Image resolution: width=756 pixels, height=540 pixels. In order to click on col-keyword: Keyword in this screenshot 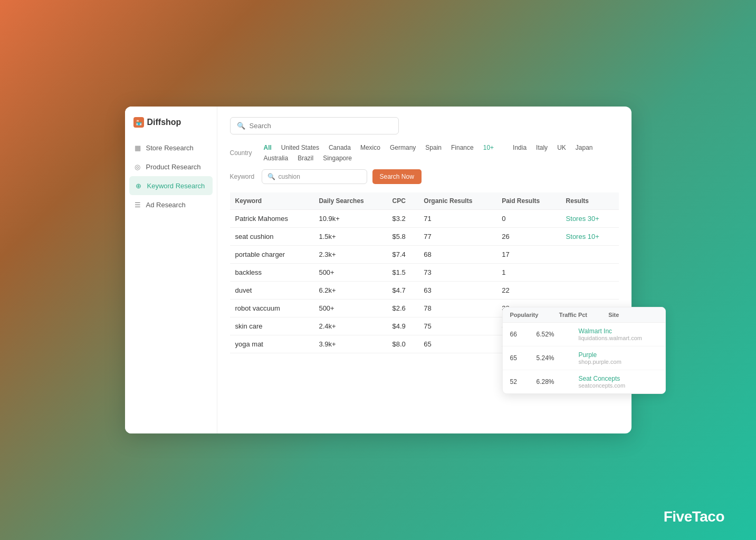, I will do `click(272, 201)`.